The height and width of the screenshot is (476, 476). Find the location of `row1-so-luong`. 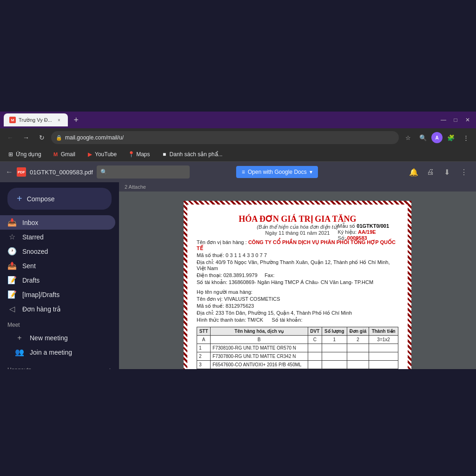

row1-so-luong is located at coordinates (334, 348).